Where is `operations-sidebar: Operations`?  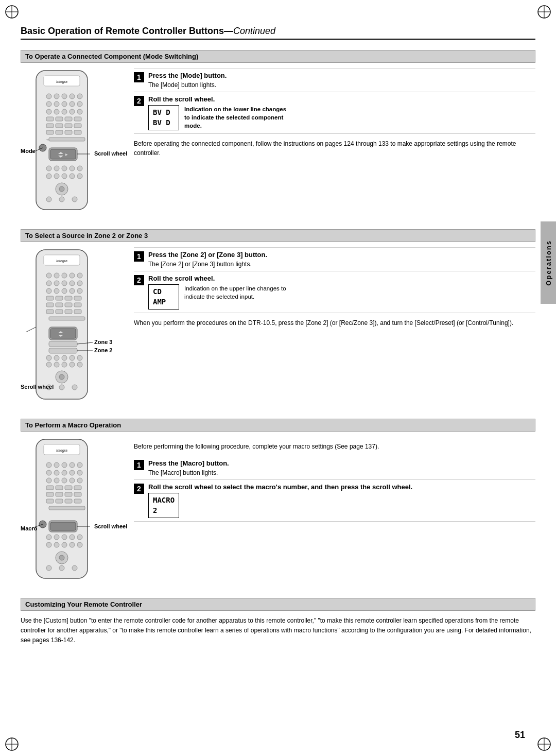
operations-sidebar: Operations is located at coordinates (548, 263).